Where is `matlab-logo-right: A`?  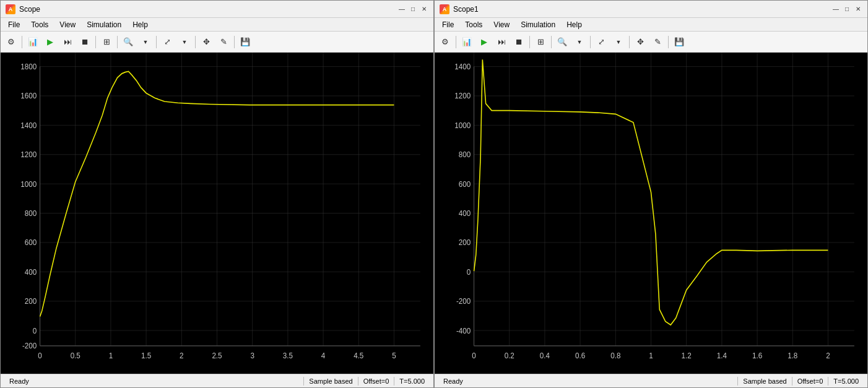 matlab-logo-right: A is located at coordinates (445, 9).